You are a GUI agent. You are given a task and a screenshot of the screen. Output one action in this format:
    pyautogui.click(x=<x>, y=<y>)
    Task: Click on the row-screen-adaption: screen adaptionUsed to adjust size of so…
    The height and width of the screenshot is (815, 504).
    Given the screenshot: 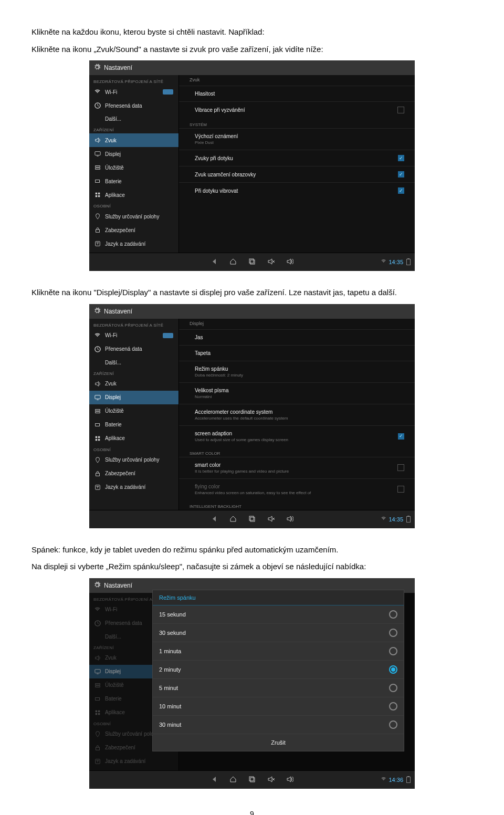 What is the action you would take?
    pyautogui.click(x=297, y=436)
    